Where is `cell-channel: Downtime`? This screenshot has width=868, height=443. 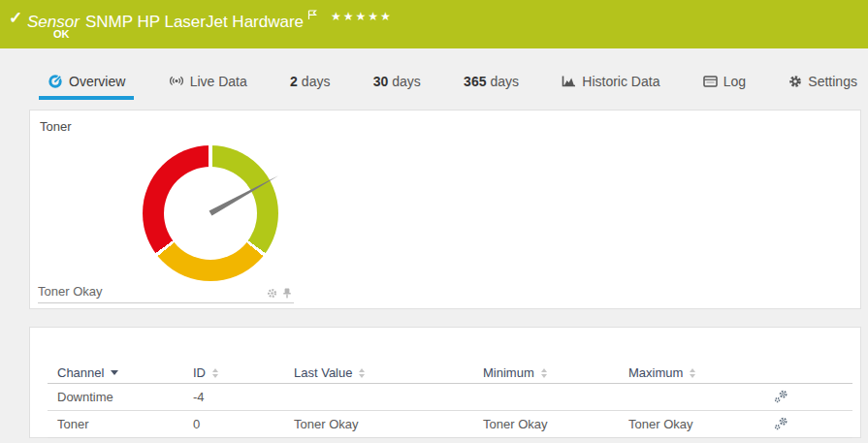
cell-channel: Downtime is located at coordinates (115, 397).